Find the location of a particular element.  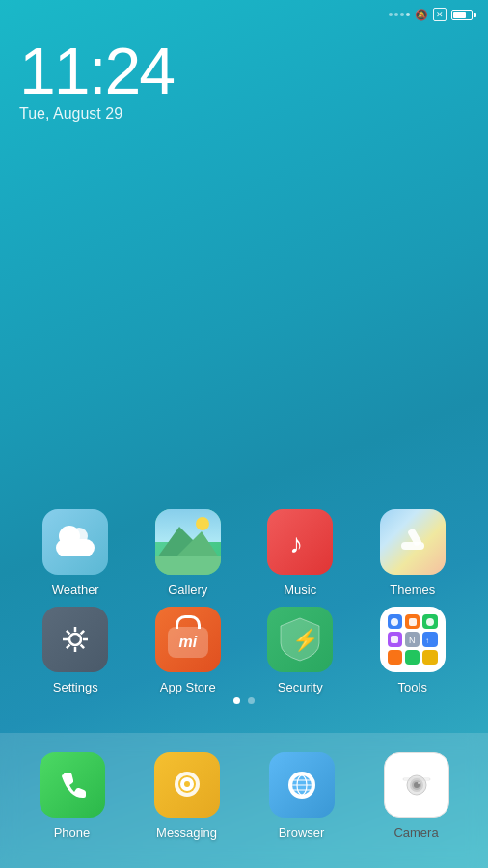

phone-label: Phone is located at coordinates (72, 833).